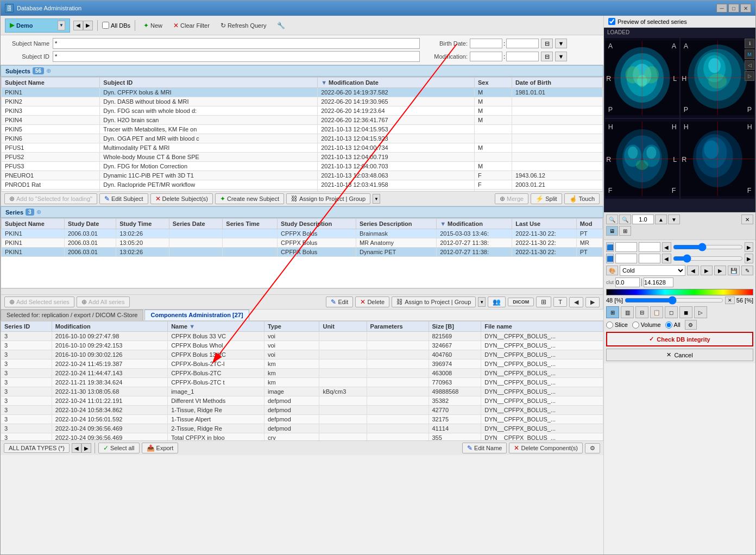  Describe the element at coordinates (708, 258) in the screenshot. I see `frame-slider` at that location.